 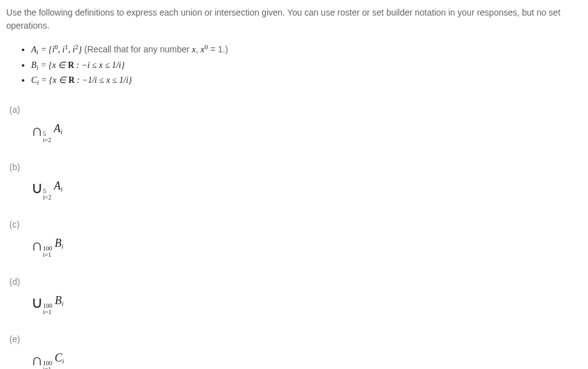 I want to click on problem-e: (e) ∩100i=1Ci, so click(x=295, y=352).